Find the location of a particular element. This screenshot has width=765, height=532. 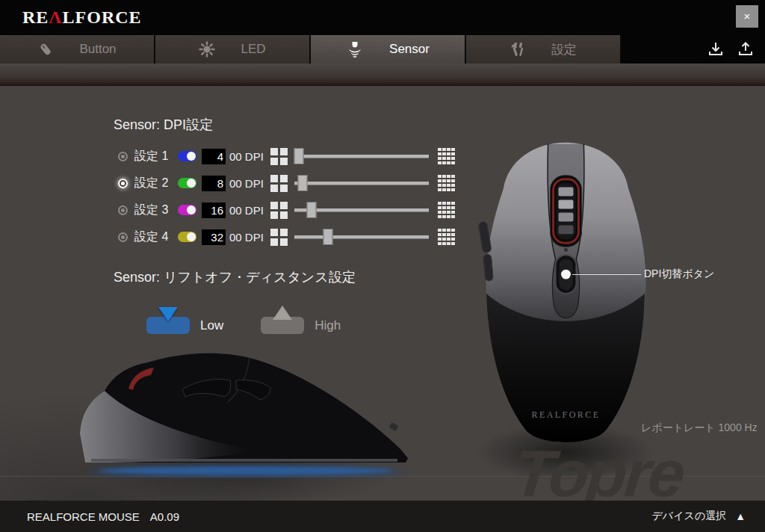

firmware-version: A0.09 is located at coordinates (164, 517).